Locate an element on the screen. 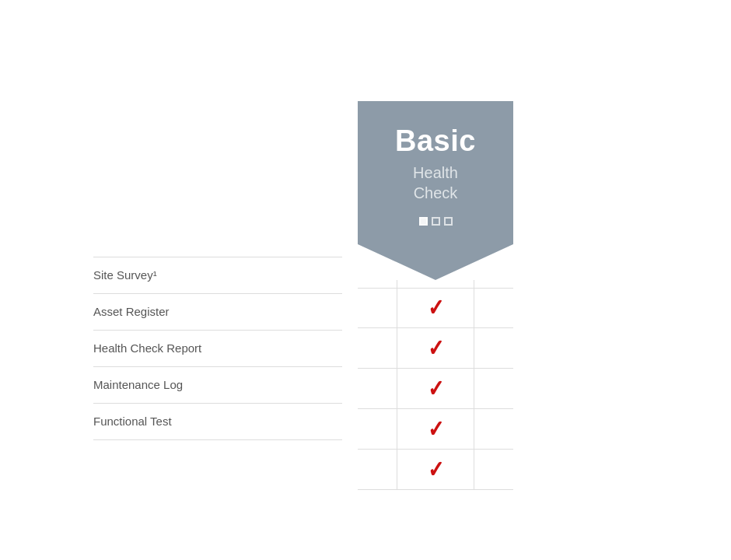  feature-item-maintenance-log: Maintenance Log is located at coordinates (218, 386).